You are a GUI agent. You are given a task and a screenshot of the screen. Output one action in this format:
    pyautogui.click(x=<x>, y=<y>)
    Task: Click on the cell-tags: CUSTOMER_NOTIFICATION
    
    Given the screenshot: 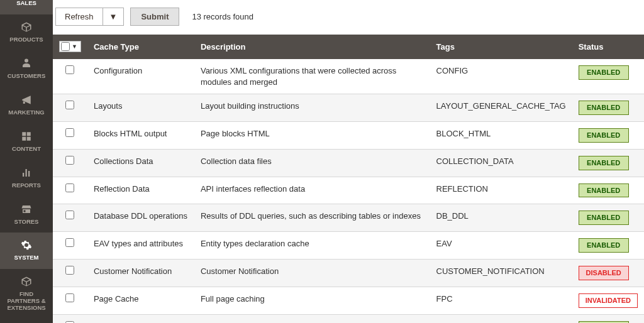 What is the action you would take?
    pyautogui.click(x=501, y=273)
    